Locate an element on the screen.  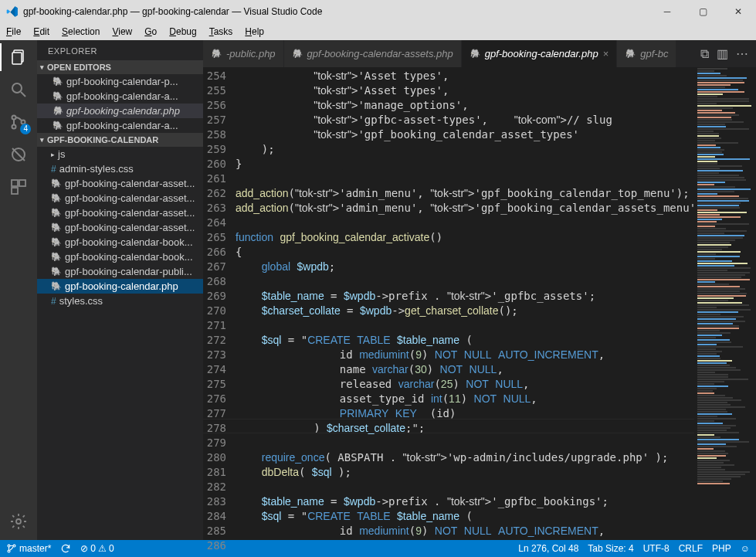
editor-tab: 🐘gpf-booking-calendar.php× is located at coordinates (540, 54).